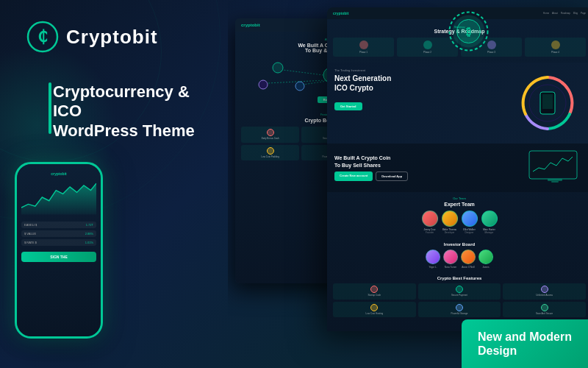 The image size is (588, 368). I want to click on sc-feature-item: Early Bonus Cash, so click(270, 135).